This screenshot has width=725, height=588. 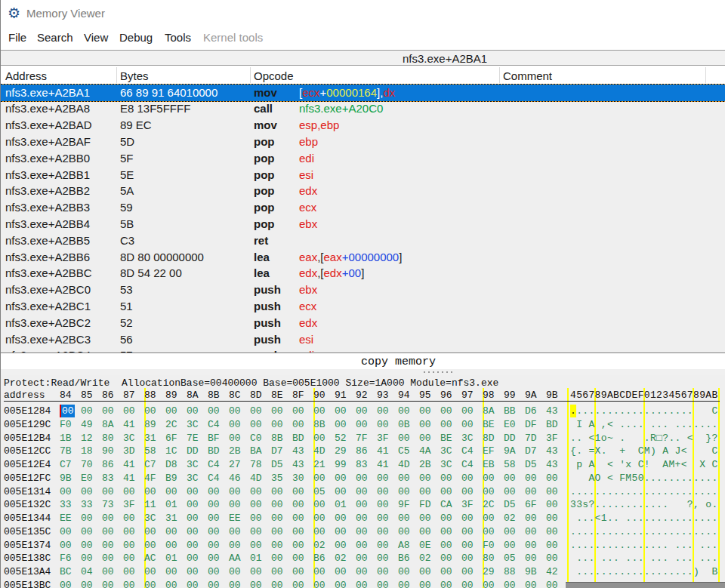 What do you see at coordinates (66, 465) in the screenshot?
I see `hex-byte-cell: C7` at bounding box center [66, 465].